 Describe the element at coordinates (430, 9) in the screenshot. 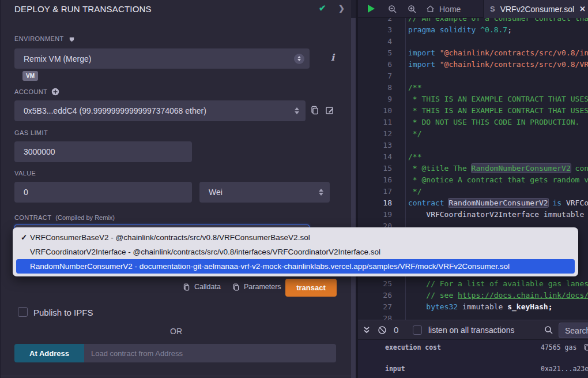

I see `home-icon` at that location.